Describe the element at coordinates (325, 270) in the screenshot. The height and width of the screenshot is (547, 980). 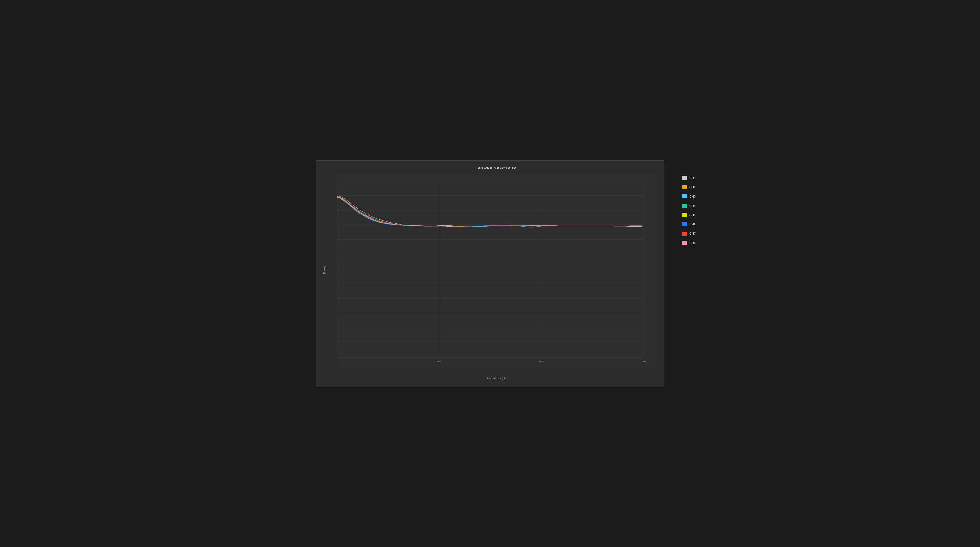
I see `y-axis-label: Power` at that location.